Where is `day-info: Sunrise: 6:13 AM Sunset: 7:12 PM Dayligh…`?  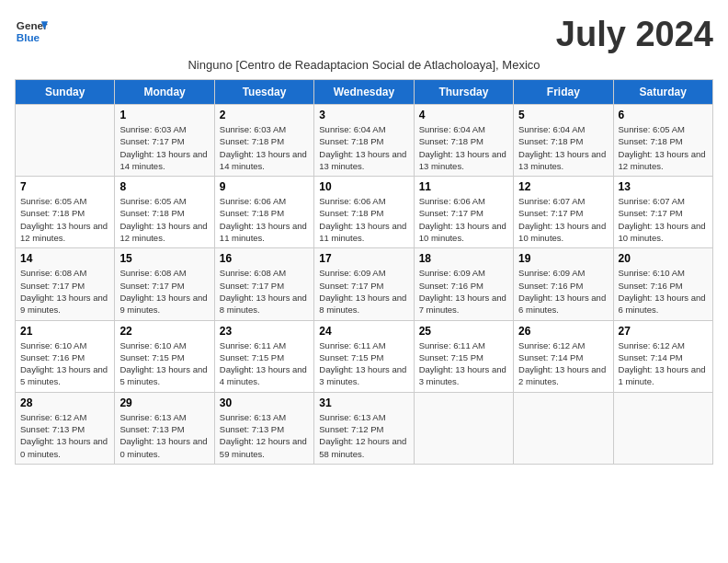 day-info: Sunrise: 6:13 AM Sunset: 7:12 PM Dayligh… is located at coordinates (364, 436).